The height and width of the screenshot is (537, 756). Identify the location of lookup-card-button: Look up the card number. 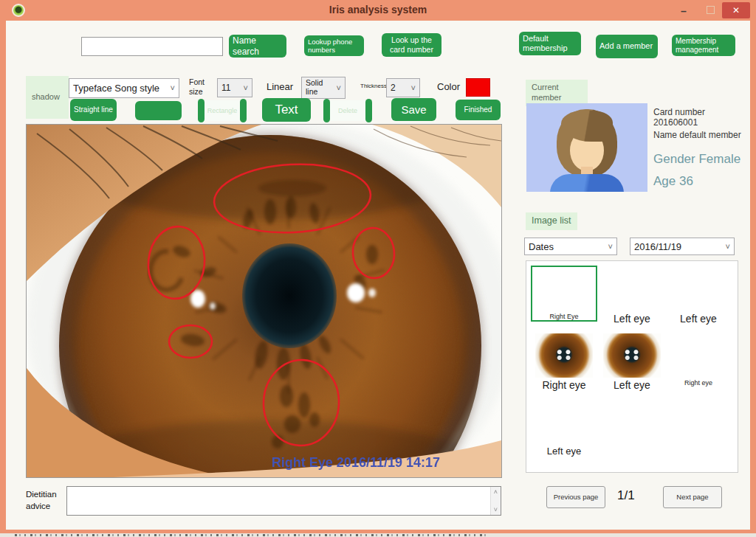
(412, 45).